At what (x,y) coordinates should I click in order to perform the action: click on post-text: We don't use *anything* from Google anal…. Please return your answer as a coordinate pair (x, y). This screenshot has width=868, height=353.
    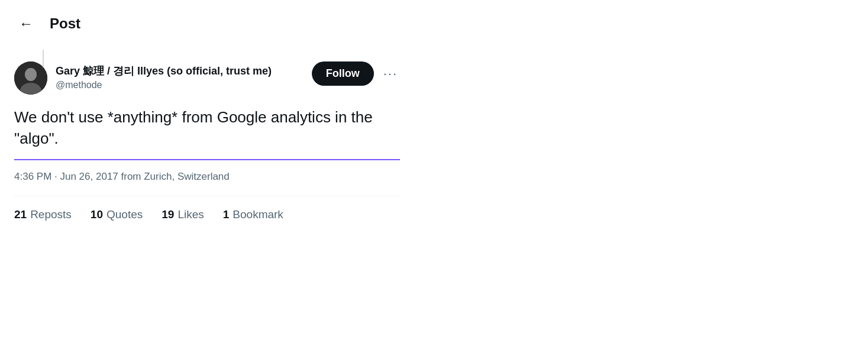
    Looking at the image, I should click on (207, 128).